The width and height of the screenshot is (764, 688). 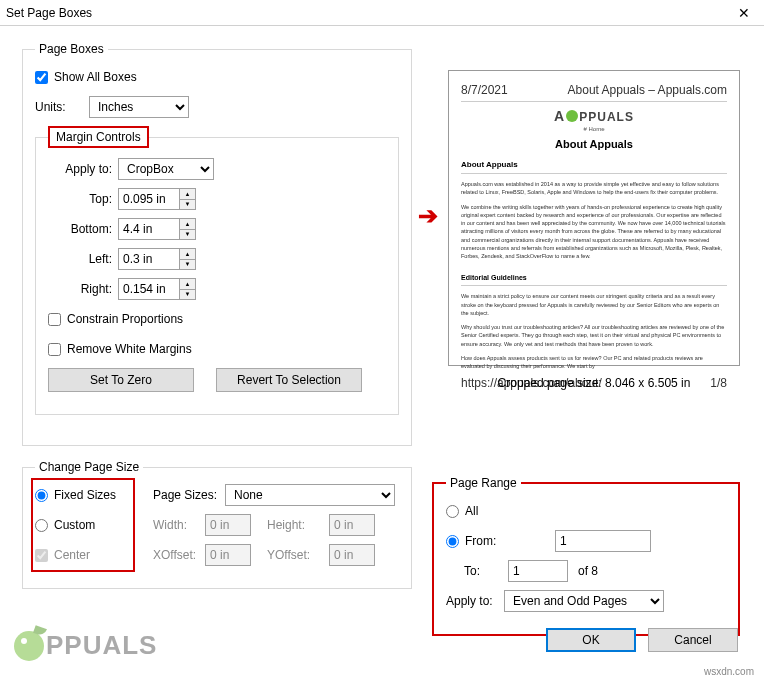 What do you see at coordinates (149, 289) in the screenshot?
I see `right-input` at bounding box center [149, 289].